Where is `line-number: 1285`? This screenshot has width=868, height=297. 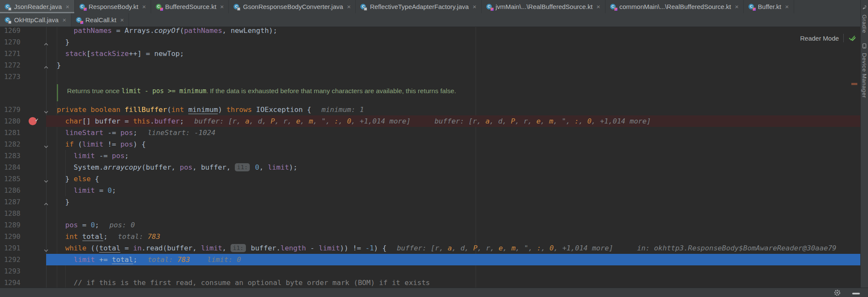 line-number: 1285 is located at coordinates (10, 179).